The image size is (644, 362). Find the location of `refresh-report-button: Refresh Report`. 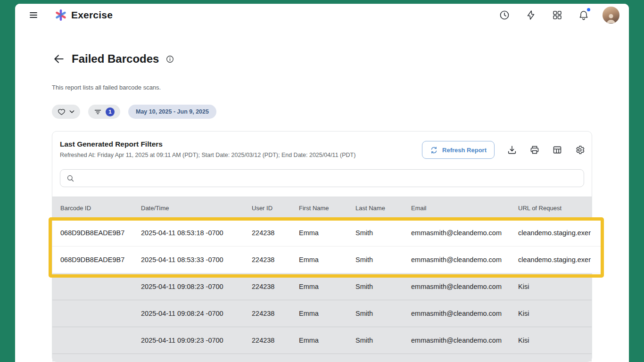

refresh-report-button: Refresh Report is located at coordinates (458, 150).